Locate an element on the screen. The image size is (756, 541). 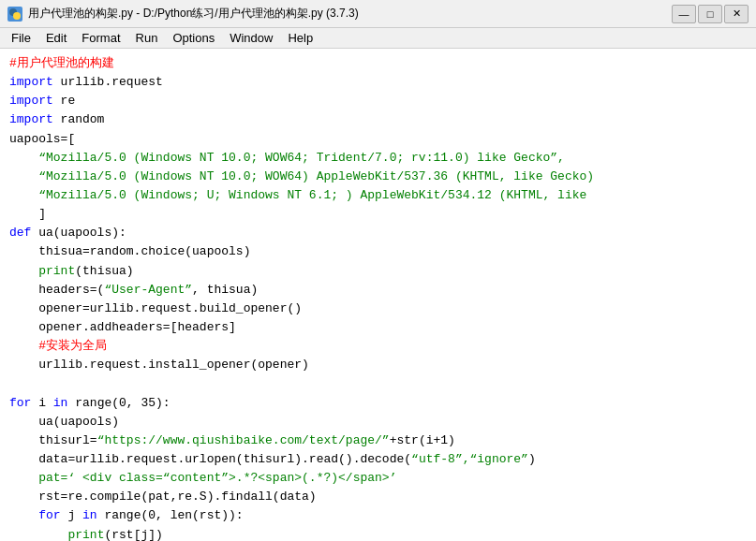
code-line: #安装为全局 is located at coordinates (378, 346).